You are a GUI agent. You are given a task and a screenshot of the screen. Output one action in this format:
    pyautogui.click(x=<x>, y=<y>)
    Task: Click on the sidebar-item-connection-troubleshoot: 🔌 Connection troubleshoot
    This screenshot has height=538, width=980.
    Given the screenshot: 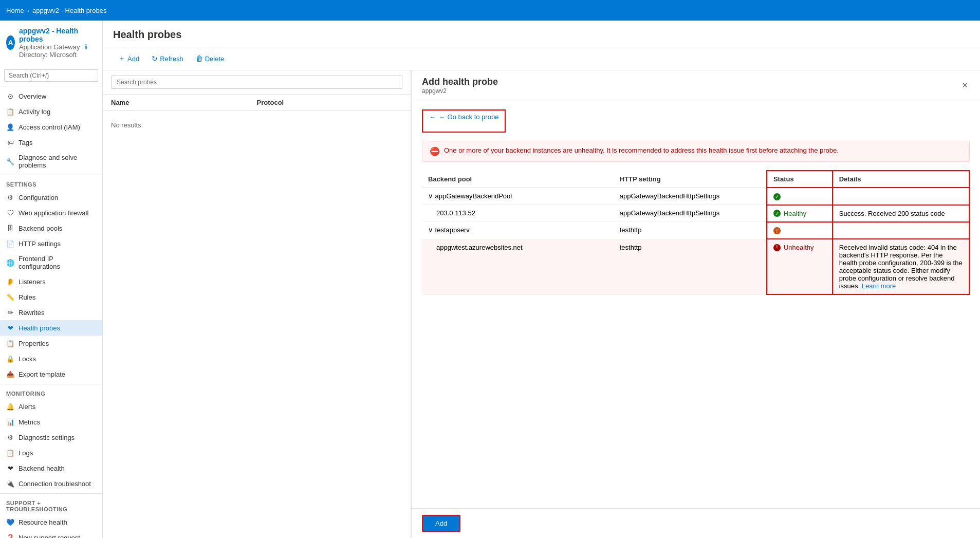 What is the action you would take?
    pyautogui.click(x=51, y=484)
    